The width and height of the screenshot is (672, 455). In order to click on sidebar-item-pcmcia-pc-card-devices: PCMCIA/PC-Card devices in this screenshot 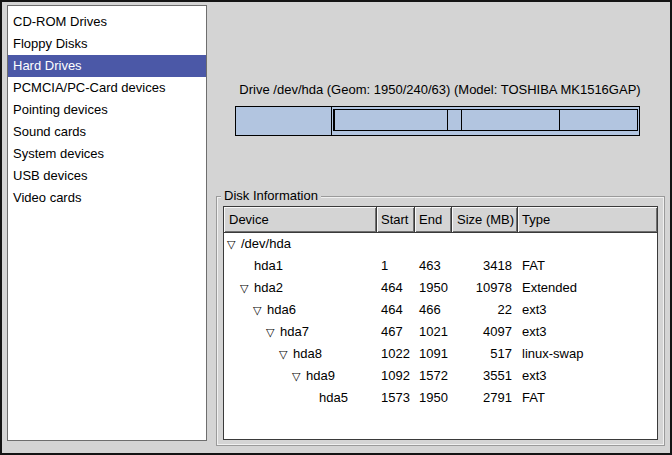, I will do `click(107, 88)`.